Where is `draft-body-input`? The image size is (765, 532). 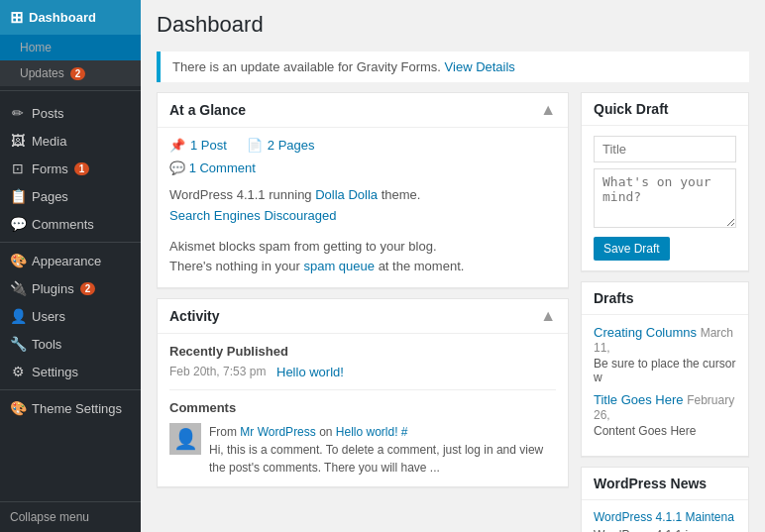
draft-body-input is located at coordinates (665, 198).